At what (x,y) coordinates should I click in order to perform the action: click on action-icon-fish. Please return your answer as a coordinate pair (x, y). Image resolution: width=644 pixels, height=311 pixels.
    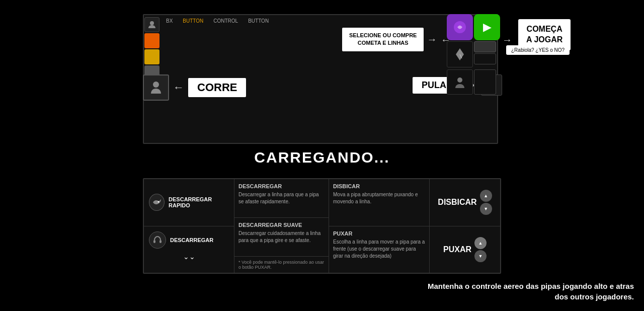
    Looking at the image, I should click on (157, 202).